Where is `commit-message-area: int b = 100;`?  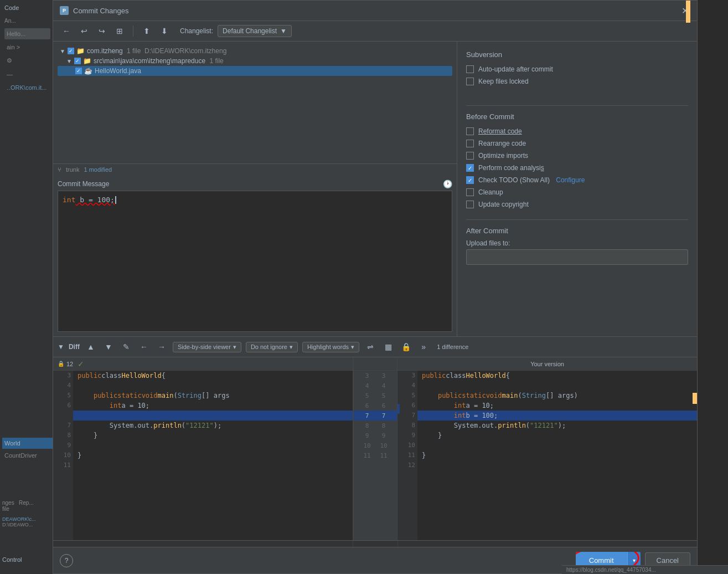 commit-message-area: int b = 100; is located at coordinates (255, 262).